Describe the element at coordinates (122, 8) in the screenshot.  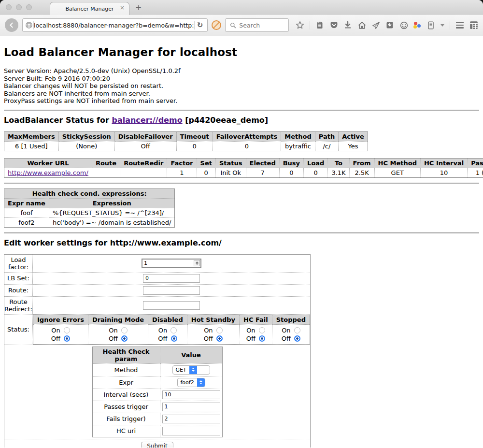
I see `tab-close-icon: ×` at that location.